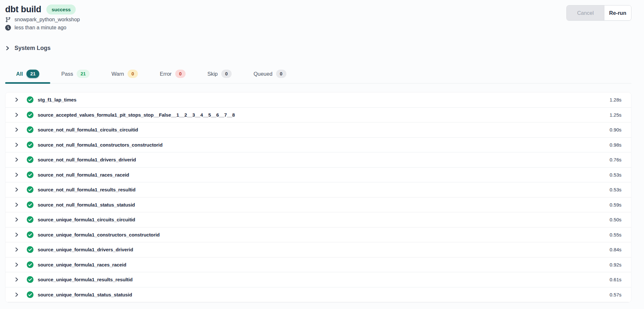 Image resolution: width=644 pixels, height=309 pixels. What do you see at coordinates (615, 265) in the screenshot?
I see `result-duration: 0.92s` at bounding box center [615, 265].